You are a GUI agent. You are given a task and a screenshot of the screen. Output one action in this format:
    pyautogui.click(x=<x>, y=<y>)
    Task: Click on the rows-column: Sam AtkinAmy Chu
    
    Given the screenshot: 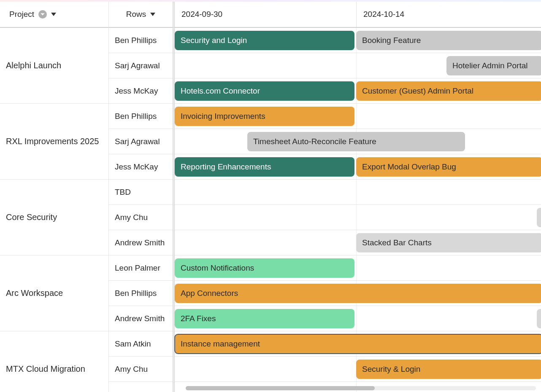 What is the action you would take?
    pyautogui.click(x=141, y=362)
    